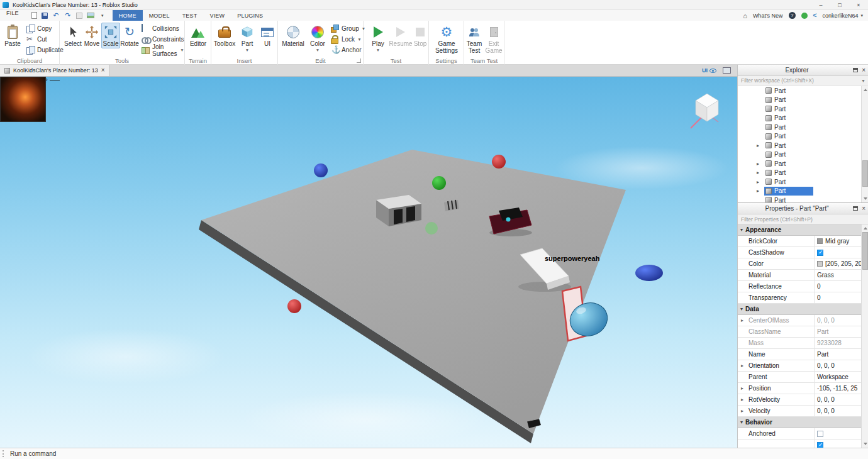  What do you see at coordinates (79, 16) in the screenshot?
I see `toolbar-extra-icon` at bounding box center [79, 16].